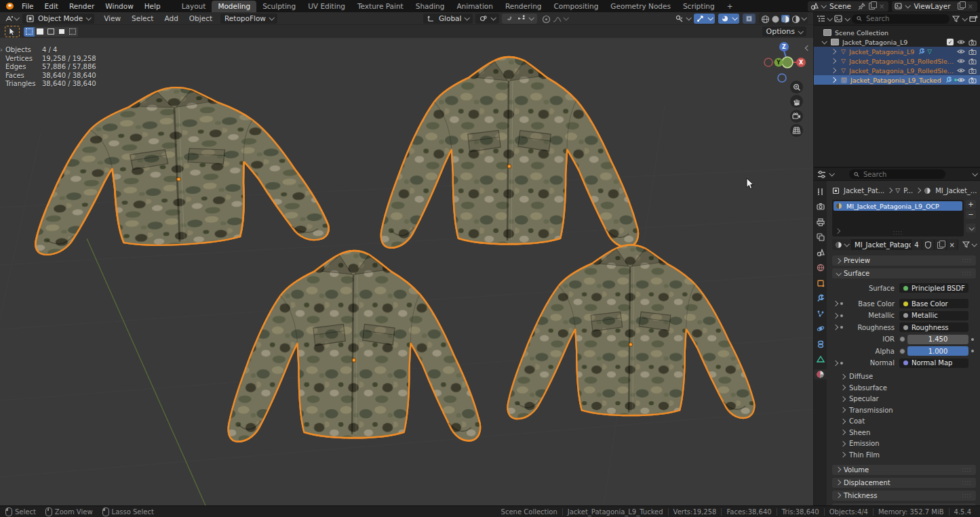 Image resolution: width=980 pixels, height=517 pixels. Describe the element at coordinates (904, 444) in the screenshot. I see `subpanel-emission: Emission` at that location.